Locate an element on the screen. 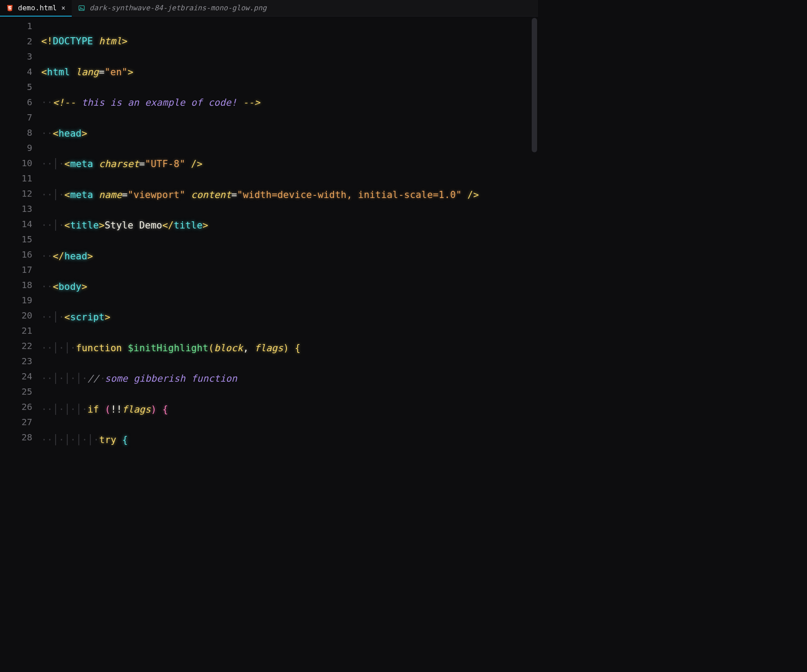 This screenshot has height=672, width=807. line-gutter: 1234567891011121314151617181920212223242… is located at coordinates (21, 232).